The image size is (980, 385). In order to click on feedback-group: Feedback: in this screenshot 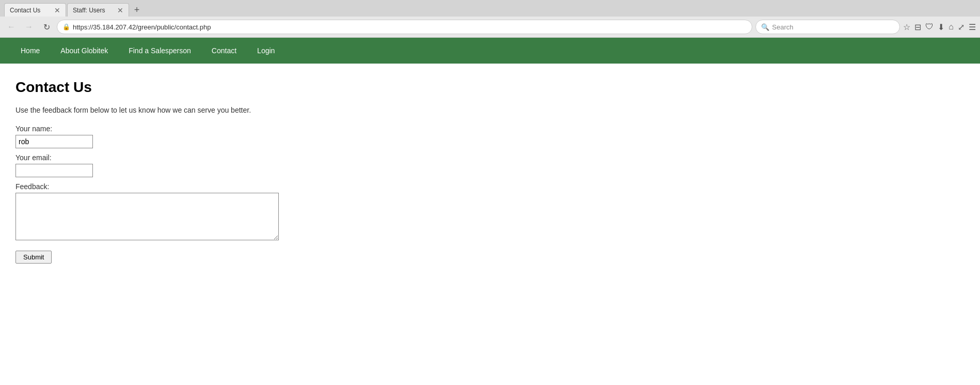, I will do `click(490, 211)`.